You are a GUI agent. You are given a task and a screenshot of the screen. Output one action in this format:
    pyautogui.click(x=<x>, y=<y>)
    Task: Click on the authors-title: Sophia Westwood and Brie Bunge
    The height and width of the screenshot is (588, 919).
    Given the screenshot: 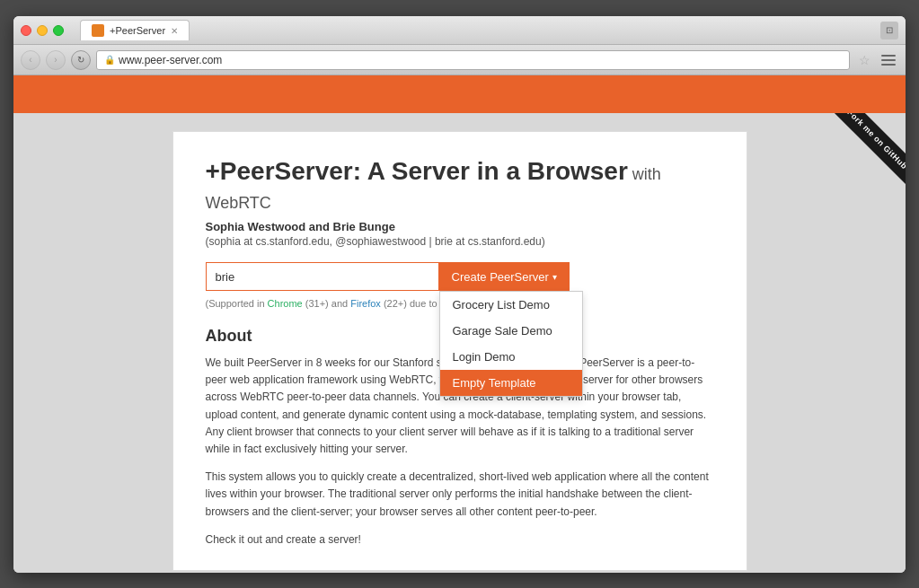 What is the action you would take?
    pyautogui.click(x=460, y=226)
    